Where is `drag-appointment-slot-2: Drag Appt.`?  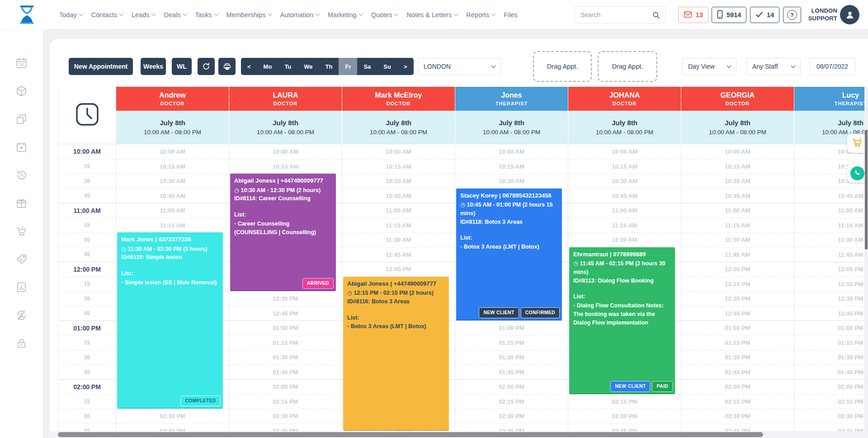 drag-appointment-slot-2: Drag Appt. is located at coordinates (627, 66).